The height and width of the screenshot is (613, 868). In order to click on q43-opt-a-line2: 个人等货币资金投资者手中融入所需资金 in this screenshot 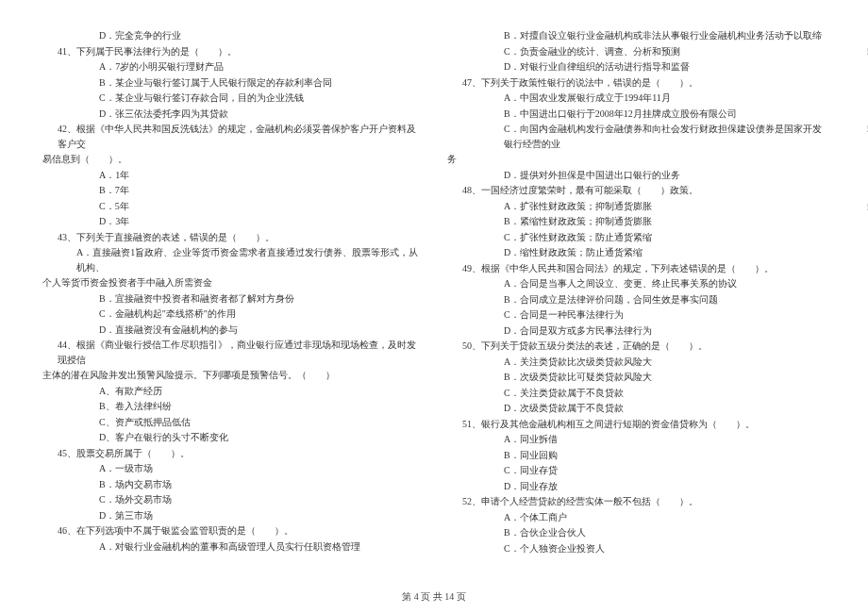, I will do `click(232, 283)`.